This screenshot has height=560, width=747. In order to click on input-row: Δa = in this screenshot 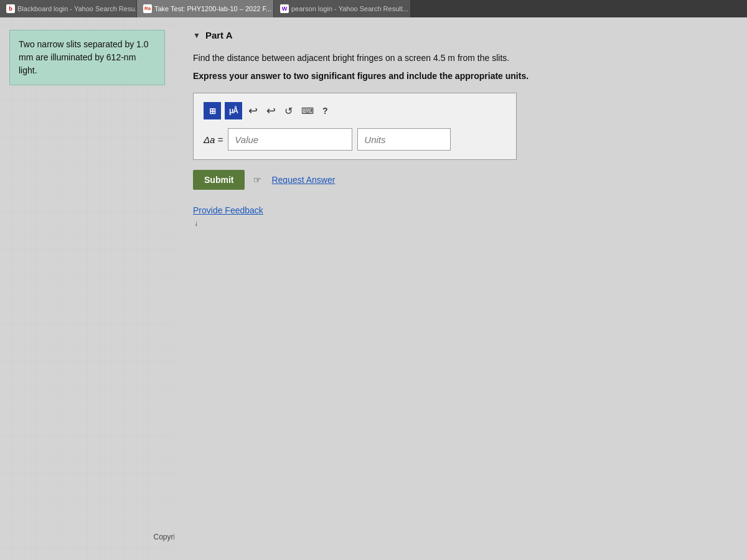, I will do `click(355, 139)`.